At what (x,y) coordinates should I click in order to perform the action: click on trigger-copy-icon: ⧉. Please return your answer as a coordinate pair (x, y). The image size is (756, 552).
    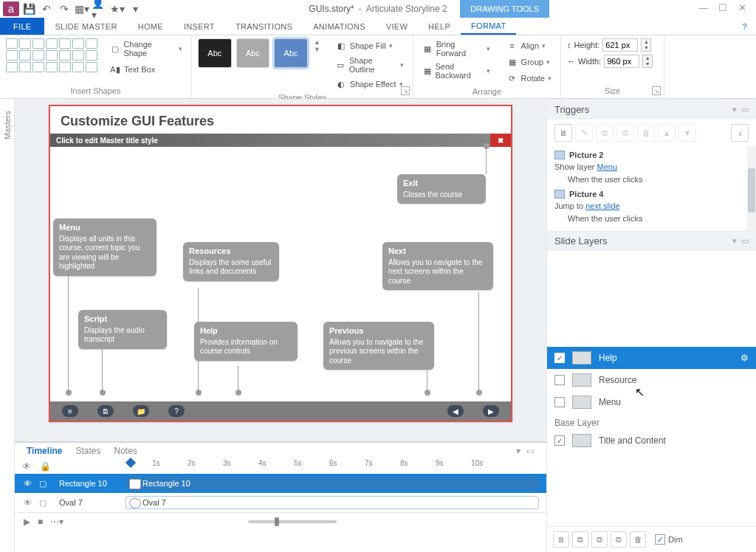
    Looking at the image, I should click on (605, 133).